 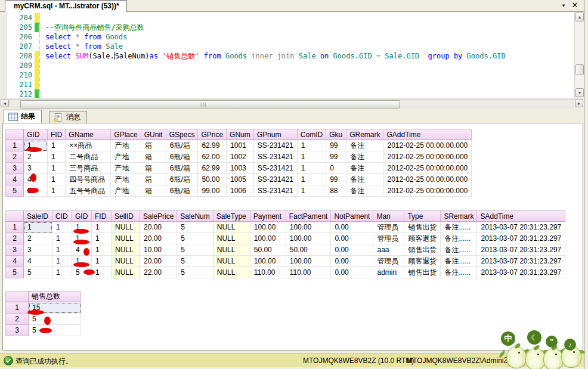 What do you see at coordinates (268, 216) in the screenshot?
I see `column-header: Payment` at bounding box center [268, 216].